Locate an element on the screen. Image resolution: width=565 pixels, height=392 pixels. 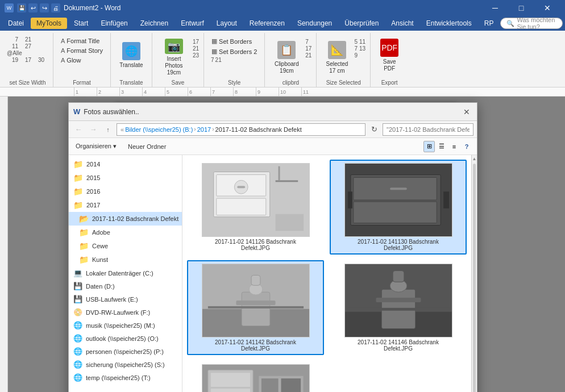
save-icon: 💾 is located at coordinates (22, 8).